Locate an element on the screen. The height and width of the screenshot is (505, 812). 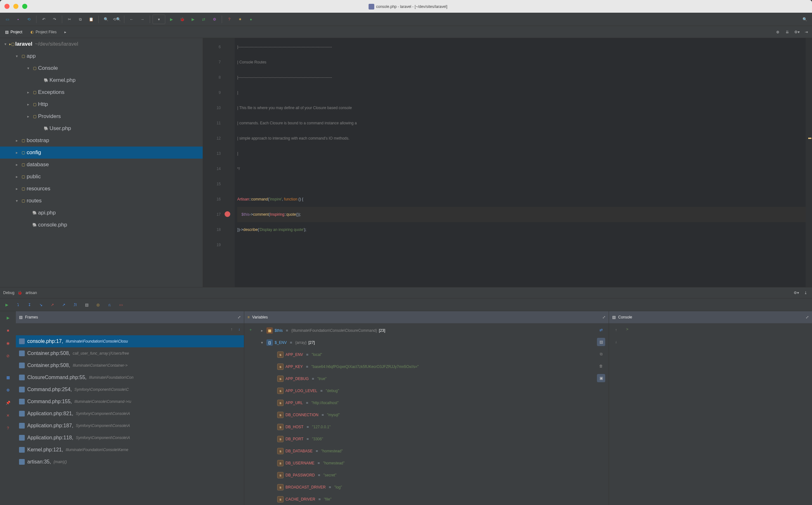
redo-button: ↷ is located at coordinates (55, 19).